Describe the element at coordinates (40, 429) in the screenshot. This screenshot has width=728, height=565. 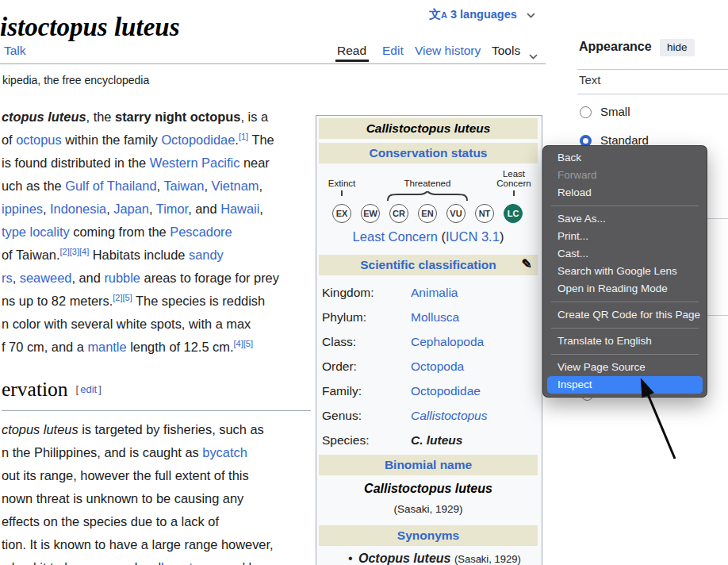
I see `text-segment: ctopus luteus` at that location.